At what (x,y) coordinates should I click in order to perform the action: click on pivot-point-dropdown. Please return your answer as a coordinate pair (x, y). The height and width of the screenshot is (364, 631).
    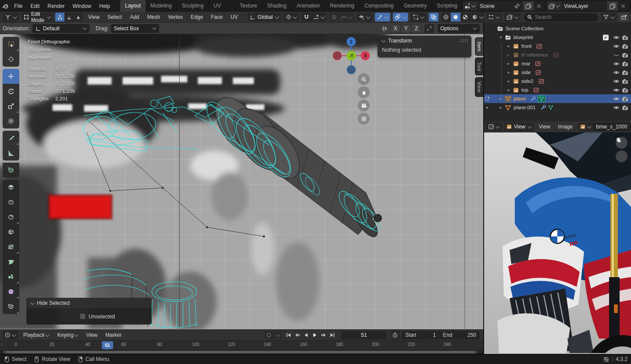
    Looking at the image, I should click on (291, 17).